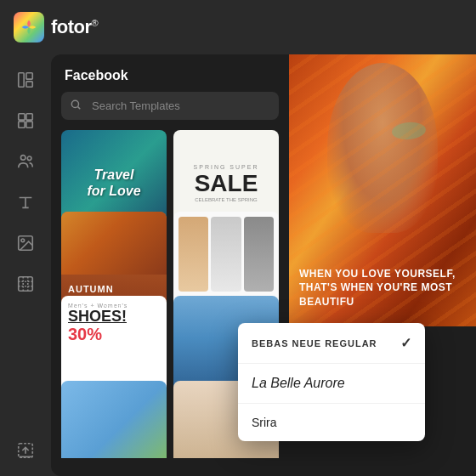  Describe the element at coordinates (238, 27) in the screenshot. I see `app-header: fotor®` at that location.